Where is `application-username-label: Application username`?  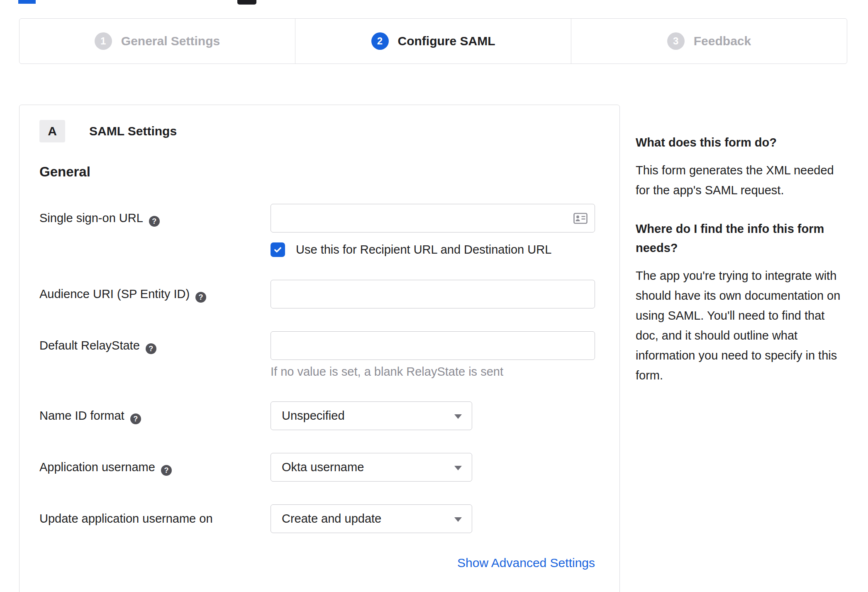
application-username-label: Application username is located at coordinates (97, 467).